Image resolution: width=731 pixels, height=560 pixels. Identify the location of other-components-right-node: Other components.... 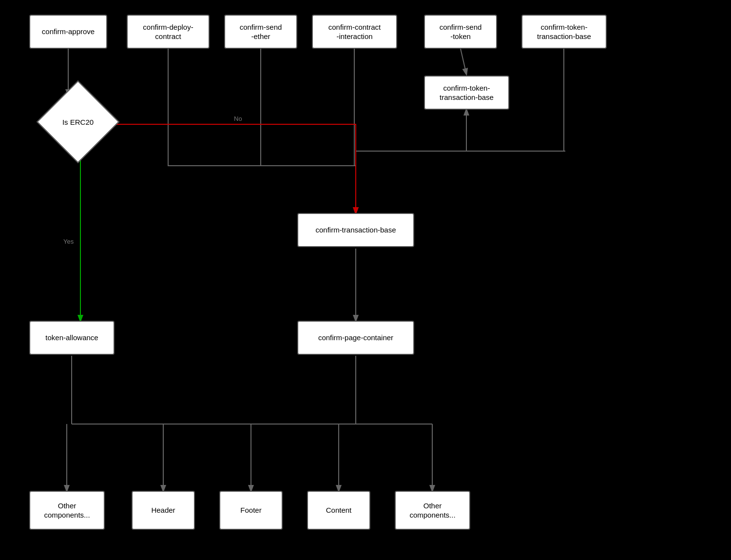
(433, 510).